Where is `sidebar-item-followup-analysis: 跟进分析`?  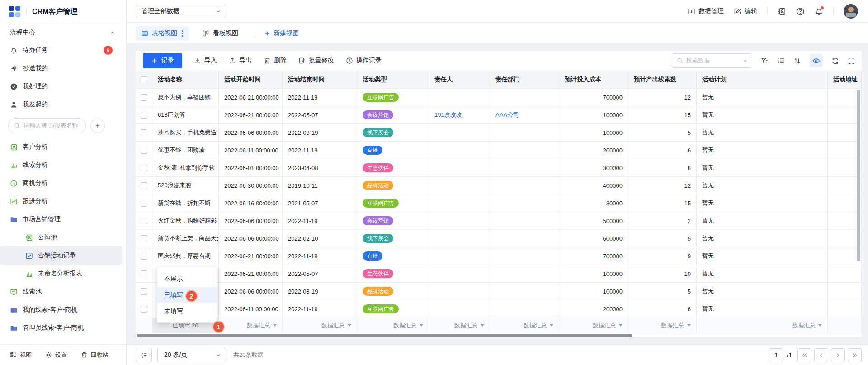
sidebar-item-followup-analysis: 跟进分析 is located at coordinates (63, 201).